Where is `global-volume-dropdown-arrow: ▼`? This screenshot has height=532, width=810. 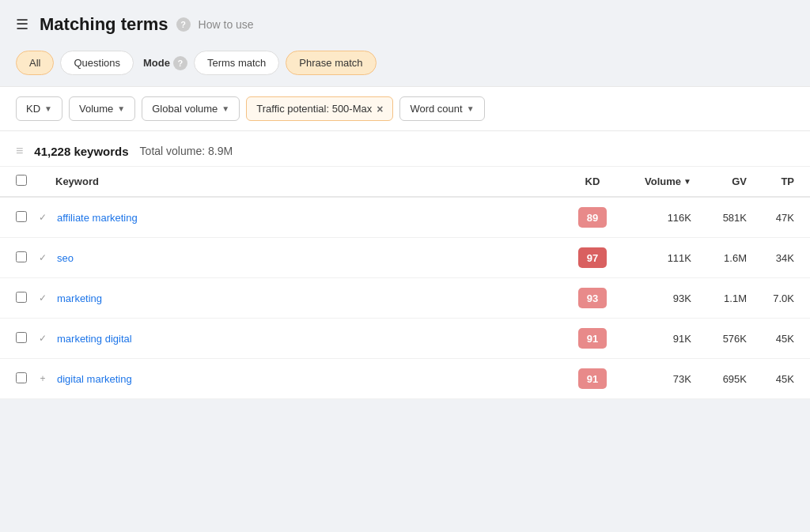
global-volume-dropdown-arrow: ▼ is located at coordinates (225, 109).